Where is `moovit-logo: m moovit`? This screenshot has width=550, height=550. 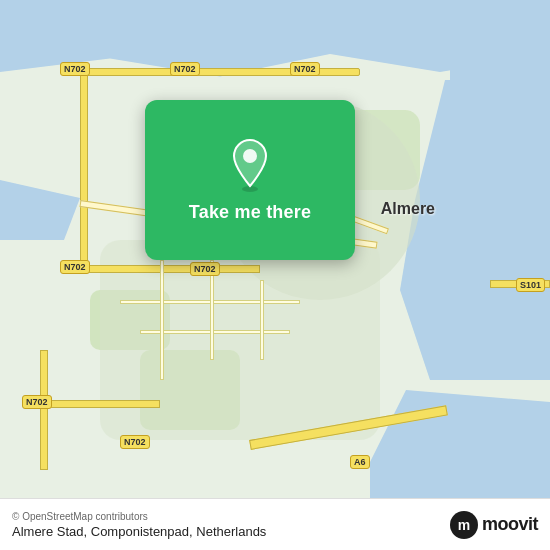
moovit-logo: m moovit is located at coordinates (494, 525).